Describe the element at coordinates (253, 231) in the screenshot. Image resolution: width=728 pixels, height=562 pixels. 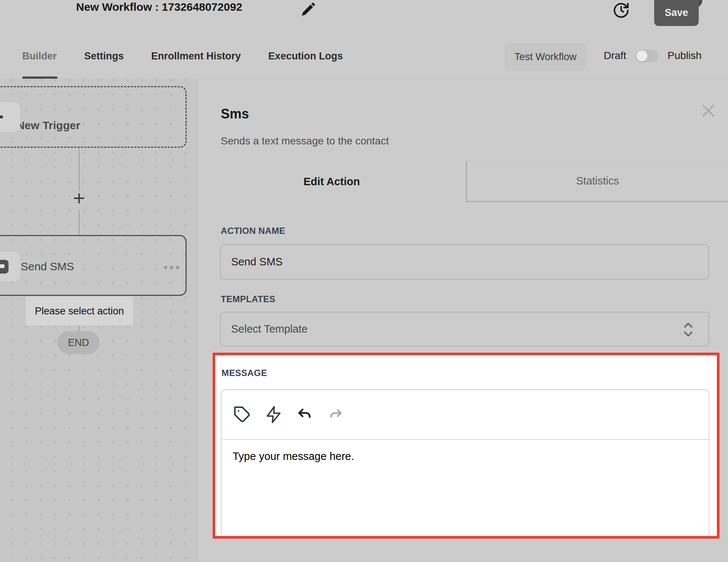
I see `action-name-label: ACTION NAME` at that location.